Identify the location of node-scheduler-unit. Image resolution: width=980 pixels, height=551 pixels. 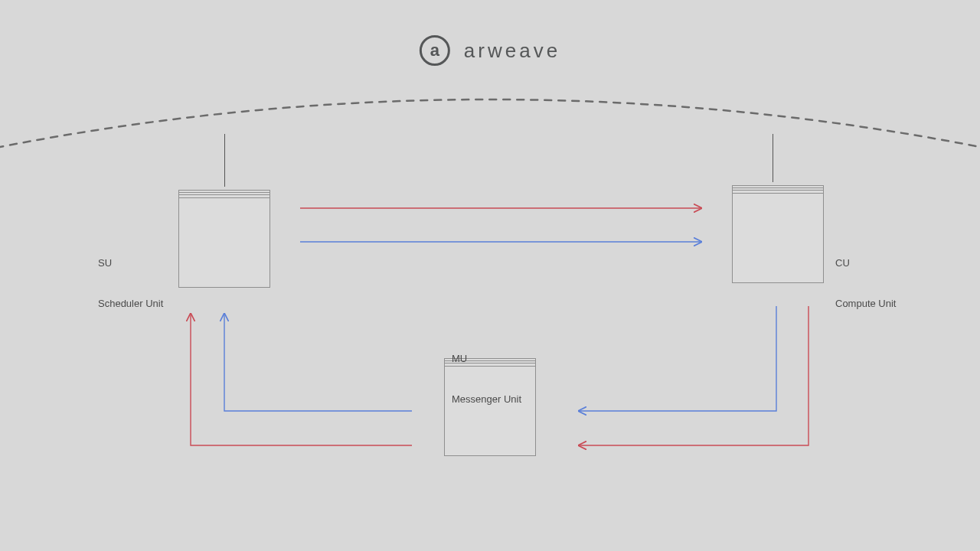
(224, 239).